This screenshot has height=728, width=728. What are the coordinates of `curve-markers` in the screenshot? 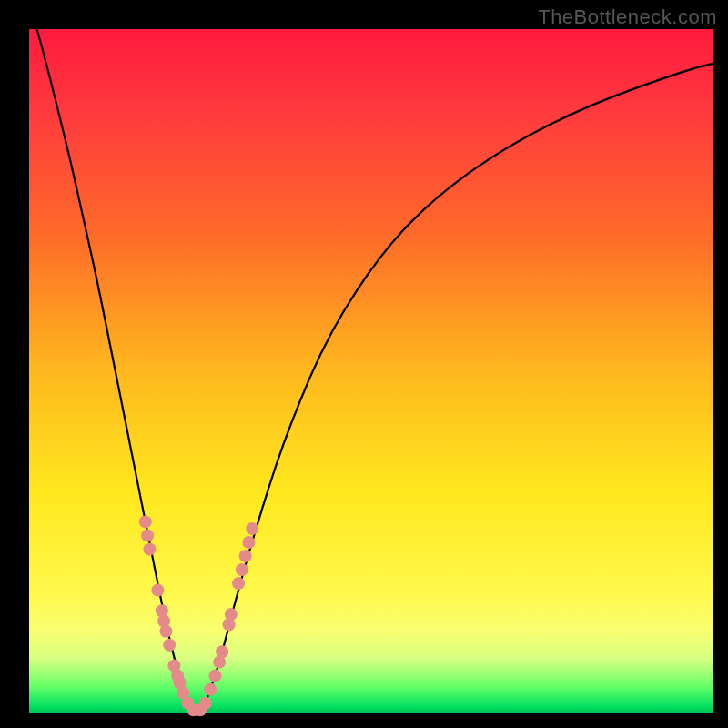 It's located at (198, 615).